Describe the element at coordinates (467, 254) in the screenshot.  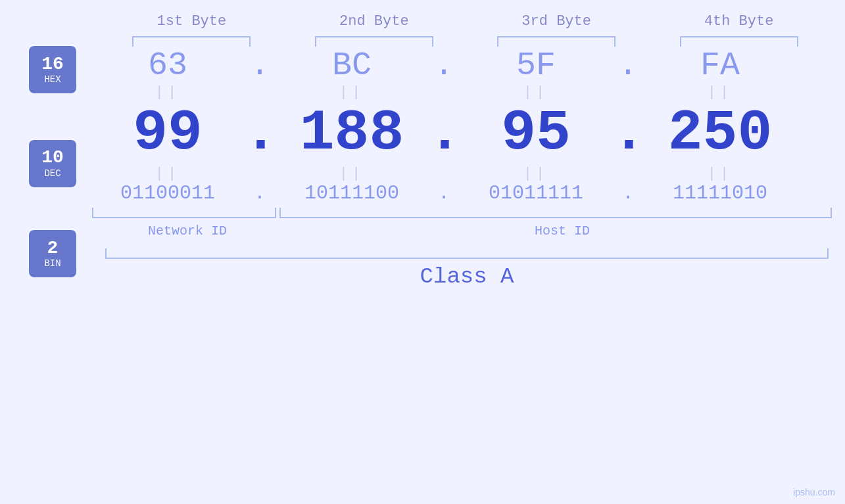
I see `class-bracket` at that location.